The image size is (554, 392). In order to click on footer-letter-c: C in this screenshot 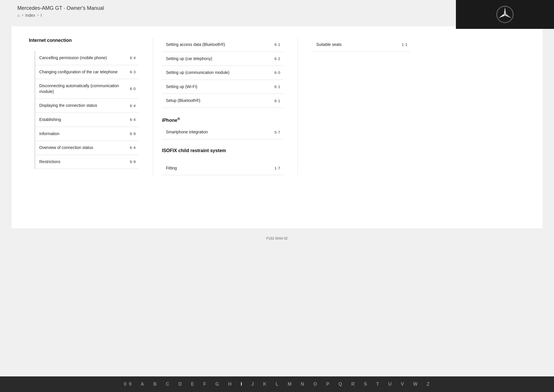, I will do `click(168, 384)`.